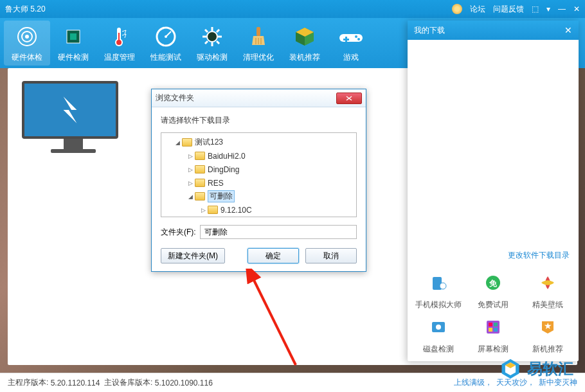 The width and height of the screenshot is (585, 392). Describe the element at coordinates (489, 31) in the screenshot. I see `download-panel-title: 我的下载` at that location.